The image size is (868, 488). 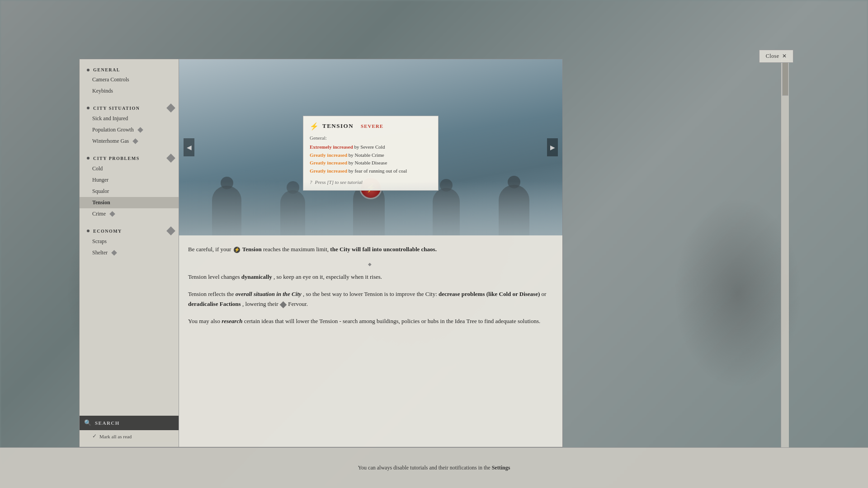 What do you see at coordinates (392, 321) in the screenshot?
I see `para4-suffix: certain ideas that will lower the Tensio…` at bounding box center [392, 321].